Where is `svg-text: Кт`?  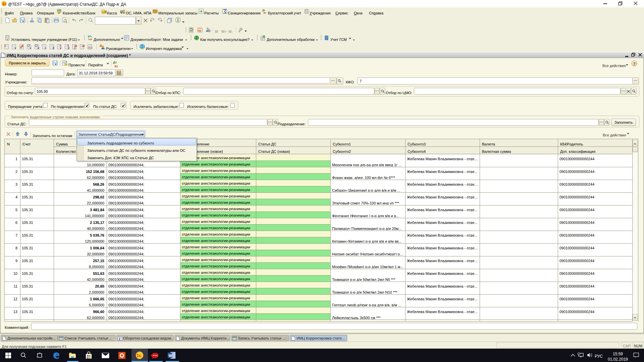 svg-text: Кт is located at coordinates (265, 13).